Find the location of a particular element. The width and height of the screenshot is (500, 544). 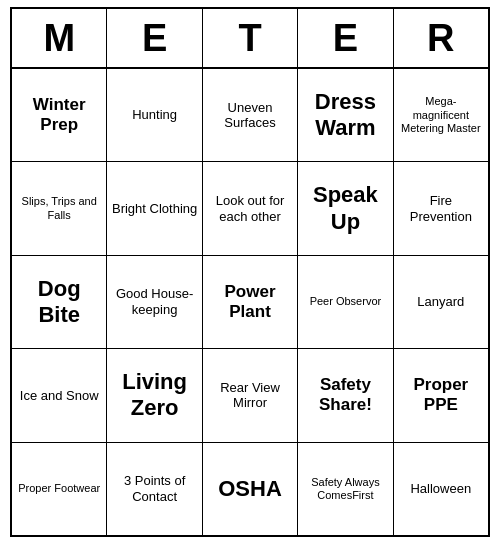

bingo-cell: Dog Bite is located at coordinates (60, 302).